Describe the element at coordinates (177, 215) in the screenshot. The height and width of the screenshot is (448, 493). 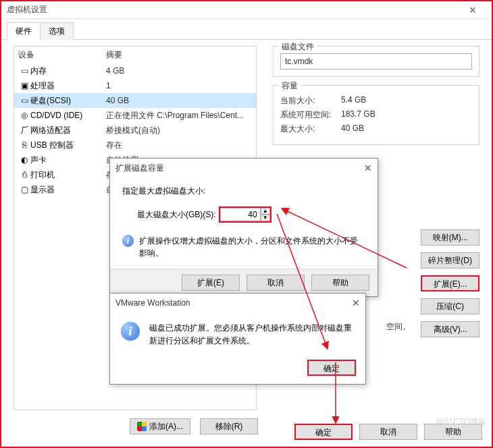
I see `max-disk-size-label: 最大磁盘大小(GB)(S):` at that location.